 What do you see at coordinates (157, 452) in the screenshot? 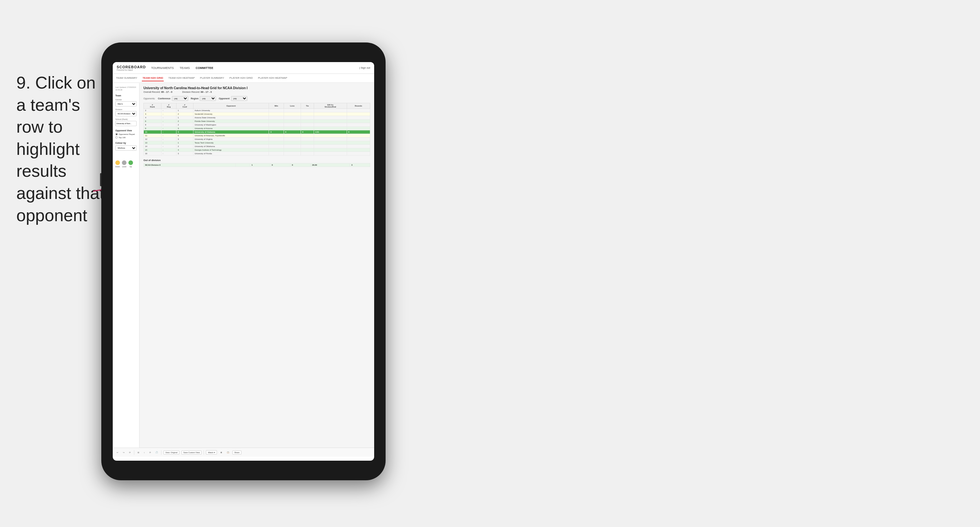
I see `toolbar-clock: 🕐` at bounding box center [157, 452].